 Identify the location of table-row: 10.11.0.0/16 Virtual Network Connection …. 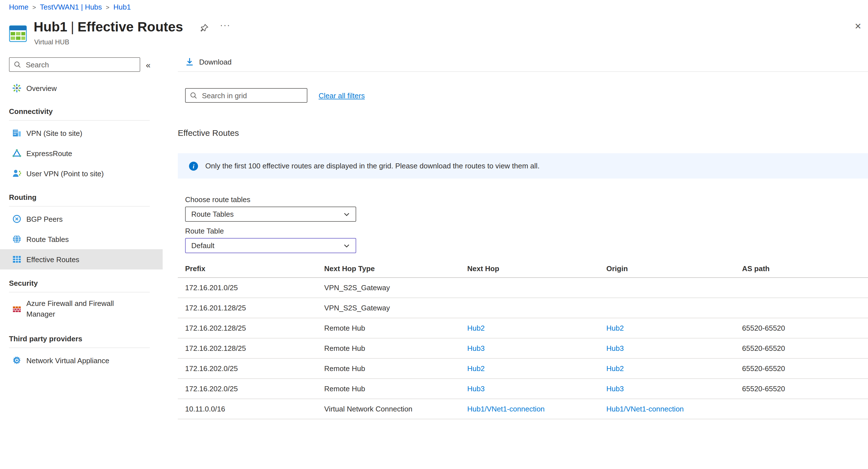
(523, 409).